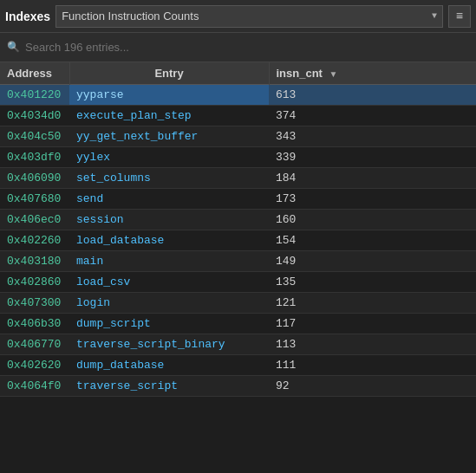 The image size is (476, 473). I want to click on table-row: 0x403df0yylex339, so click(238, 158).